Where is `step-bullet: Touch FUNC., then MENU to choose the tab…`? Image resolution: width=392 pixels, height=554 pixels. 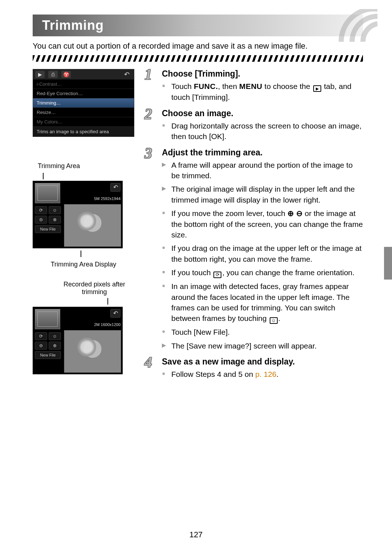
step-bullet: Touch FUNC., then MENU to choose the tab… is located at coordinates (262, 92).